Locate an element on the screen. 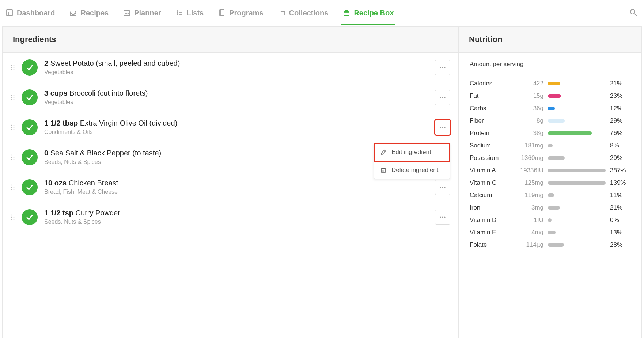  nutrition-name: Vitamin E is located at coordinates (490, 233).